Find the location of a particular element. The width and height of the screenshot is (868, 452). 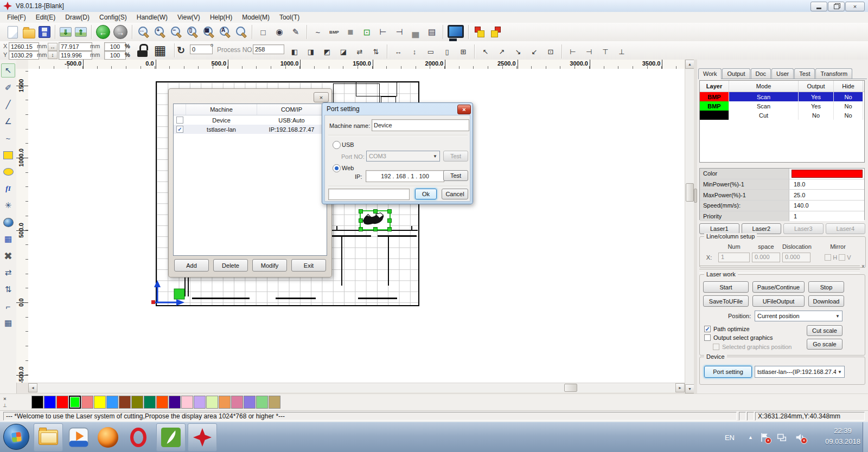

vertical-scrollbar: ▲ ▼ is located at coordinates (690, 227).